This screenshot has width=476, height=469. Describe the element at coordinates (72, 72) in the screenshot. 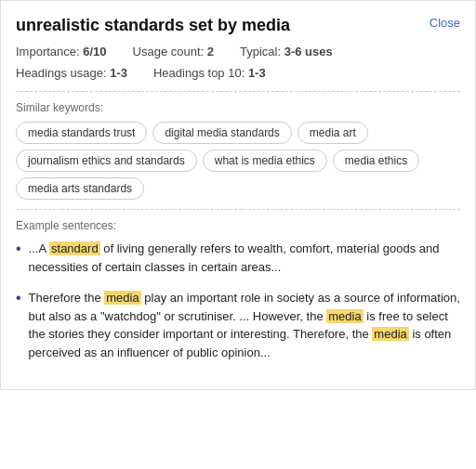

I see `stat-headings-usage: Headings usage: 1-3` at that location.